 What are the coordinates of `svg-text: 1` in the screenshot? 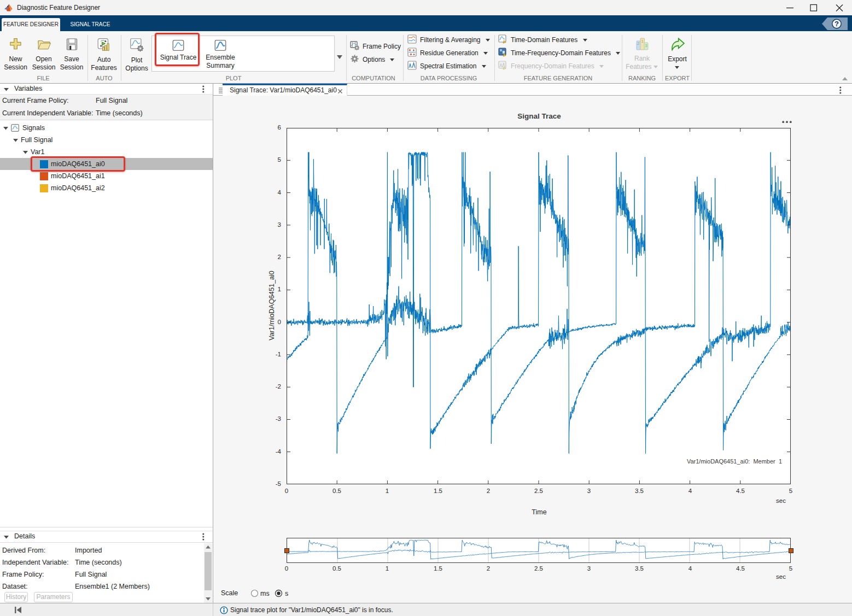 It's located at (642, 42).